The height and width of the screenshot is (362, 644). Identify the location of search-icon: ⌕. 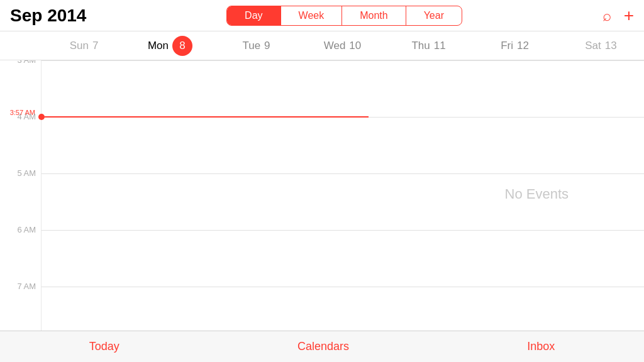
(607, 16).